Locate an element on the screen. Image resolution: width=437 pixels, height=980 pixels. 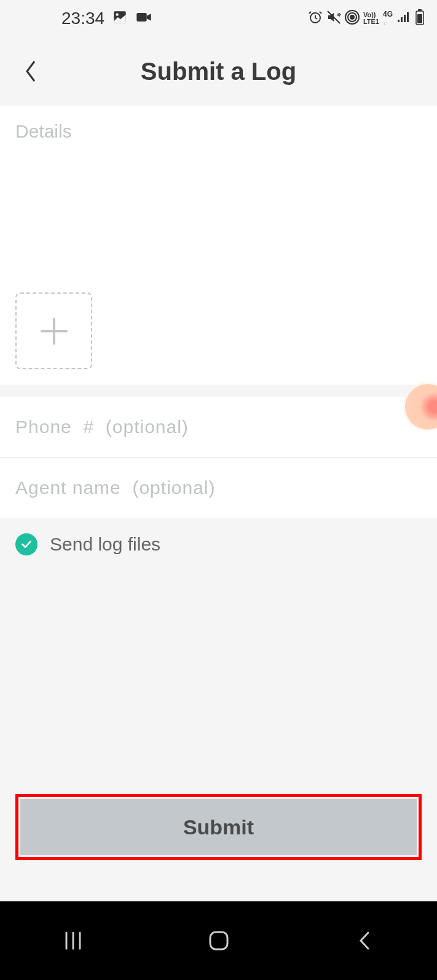
mute-vibrate-icon is located at coordinates (334, 18).